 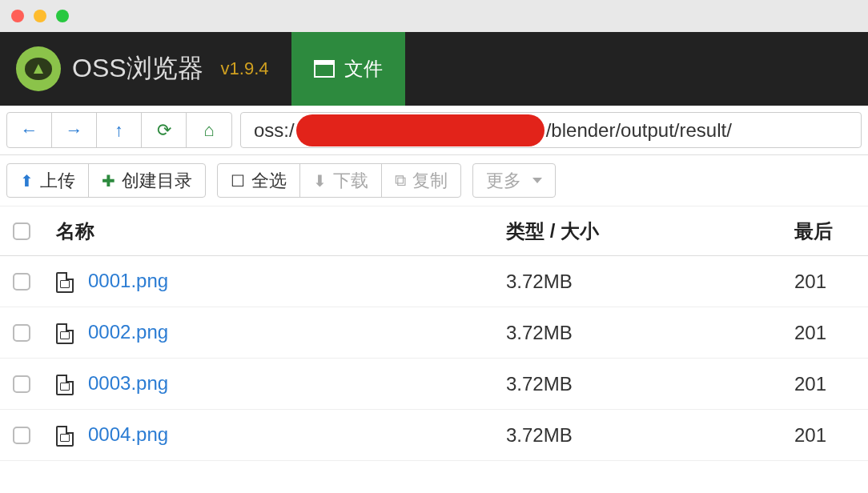 What do you see at coordinates (434, 130) in the screenshot?
I see `nav-toolbar: ← → ↑ ⟳ ⌂ oss:/ /blender/output/result/` at bounding box center [434, 130].